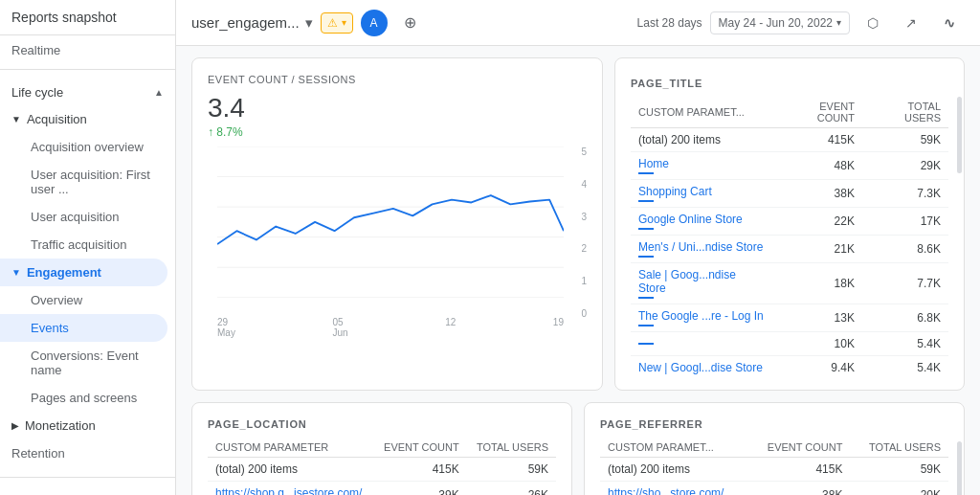 Image resolution: width=980 pixels, height=495 pixels. What do you see at coordinates (578, 23) in the screenshot?
I see `topbar: user_engagem... ▾ ⚠ ▾ A ⊕ Last 28 days M…` at bounding box center [578, 23].